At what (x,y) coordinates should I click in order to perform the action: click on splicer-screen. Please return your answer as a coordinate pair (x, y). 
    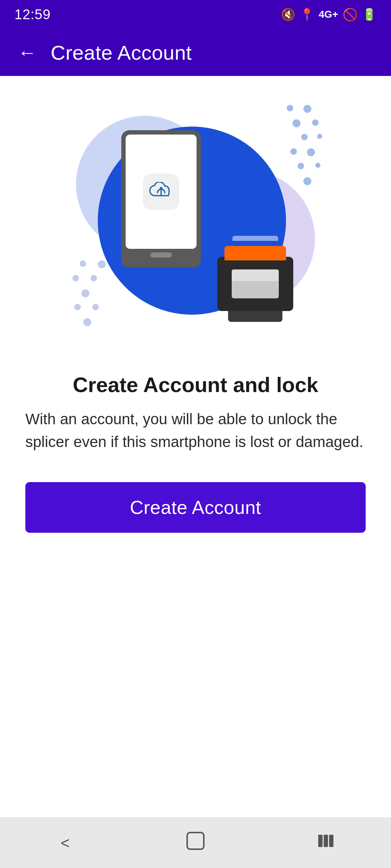
    Looking at the image, I should click on (255, 284).